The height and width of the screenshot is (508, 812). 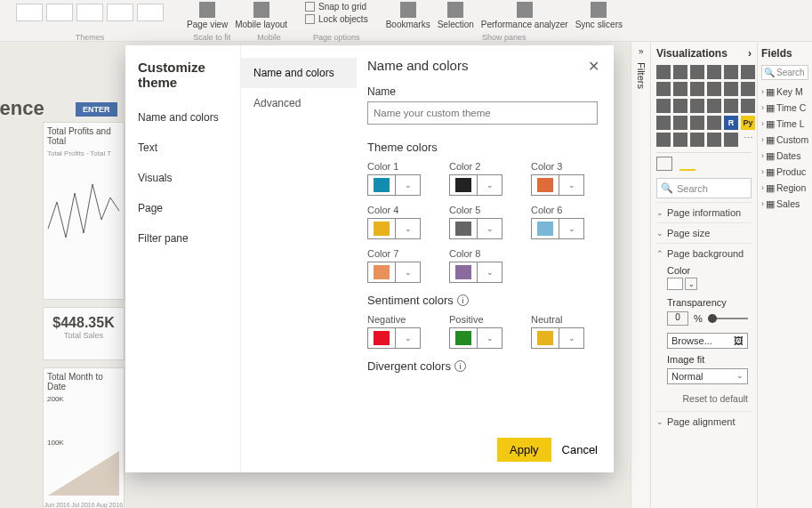 I want to click on divergent-colors-heading: Divergent colorsi, so click(x=482, y=367).